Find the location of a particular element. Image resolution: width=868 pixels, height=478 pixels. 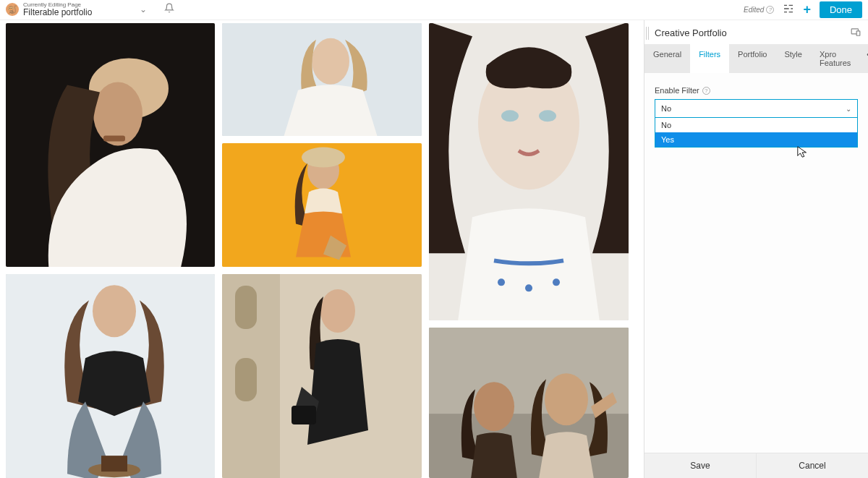

outline-panel-icon is located at coordinates (788, 10).